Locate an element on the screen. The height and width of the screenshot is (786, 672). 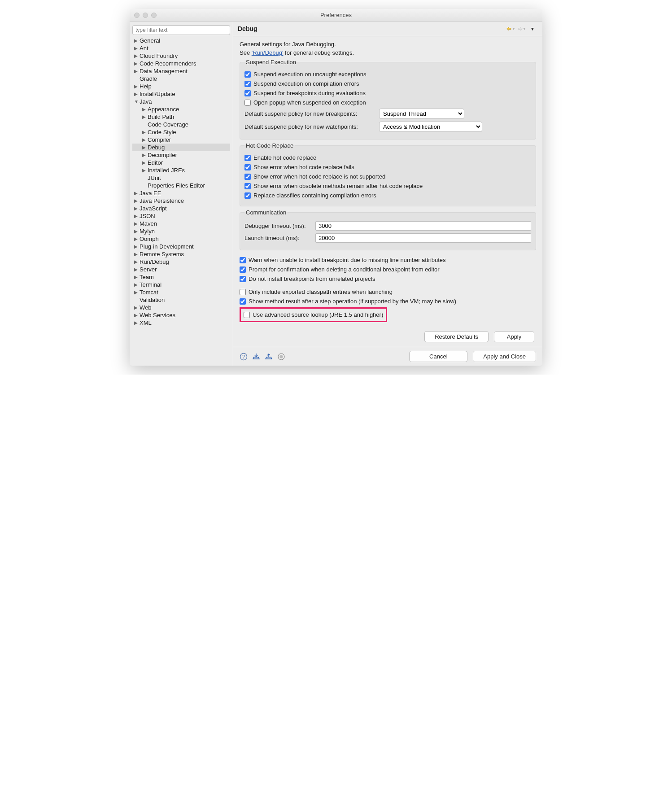
suspend-compile-label: Suspend execution on compilation errors is located at coordinates (306, 83).